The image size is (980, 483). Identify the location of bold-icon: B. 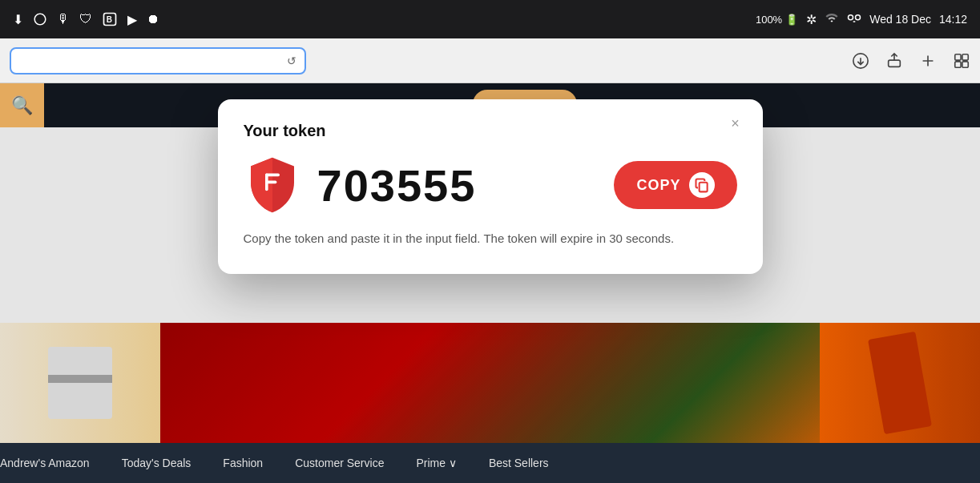
(110, 19).